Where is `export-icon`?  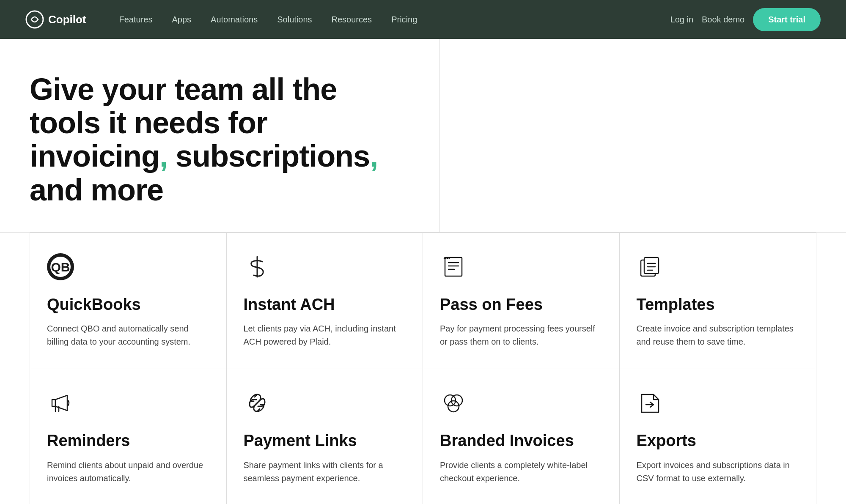
export-icon is located at coordinates (650, 403).